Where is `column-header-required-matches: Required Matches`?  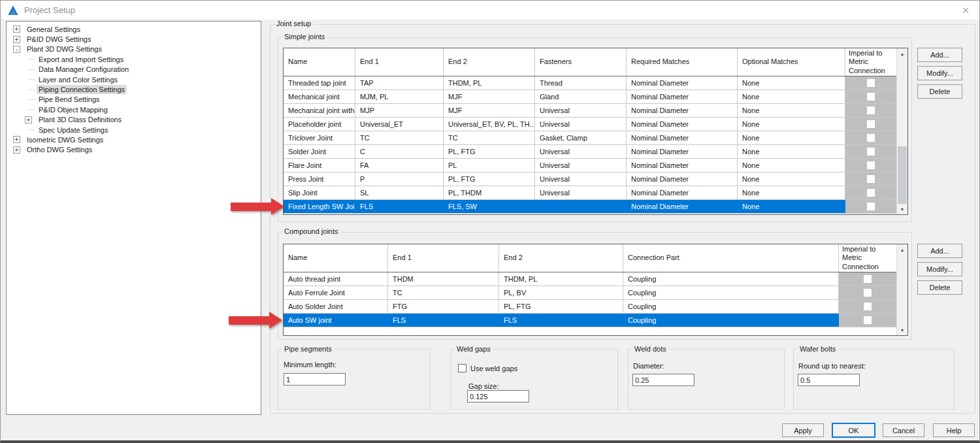 column-header-required-matches: Required Matches is located at coordinates (682, 62).